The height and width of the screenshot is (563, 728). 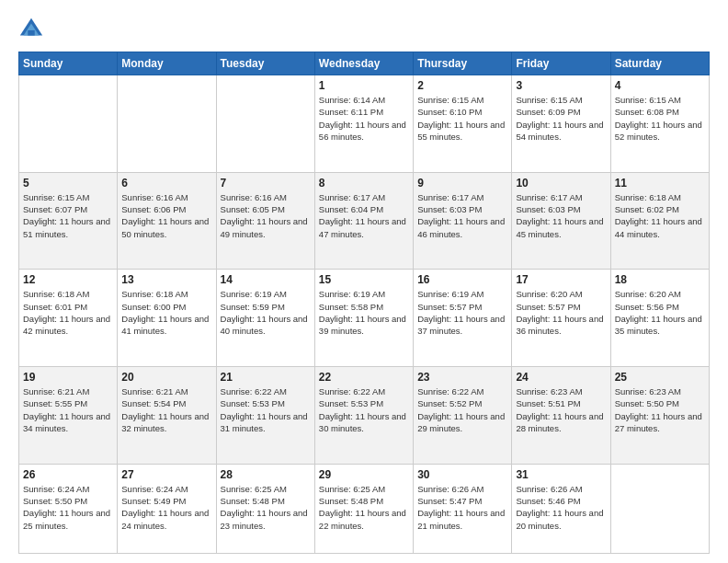 I want to click on day-number: 17, so click(x=561, y=280).